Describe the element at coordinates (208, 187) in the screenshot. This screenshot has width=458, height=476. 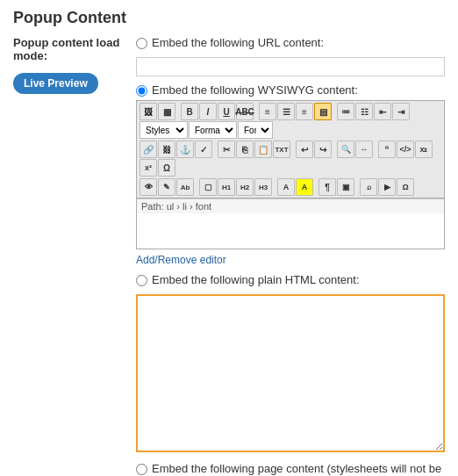
I see `tb-layer-btn: ▢` at that location.